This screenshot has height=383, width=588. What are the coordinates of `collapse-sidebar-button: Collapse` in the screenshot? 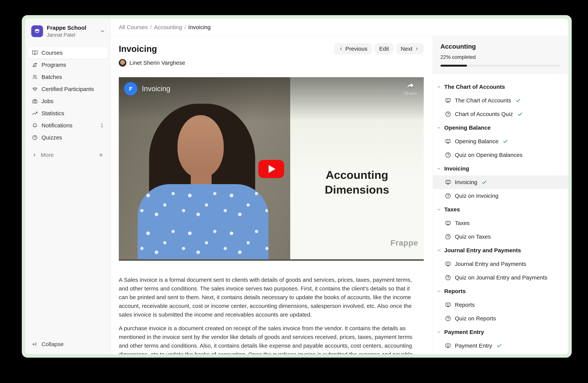 It's located at (68, 347).